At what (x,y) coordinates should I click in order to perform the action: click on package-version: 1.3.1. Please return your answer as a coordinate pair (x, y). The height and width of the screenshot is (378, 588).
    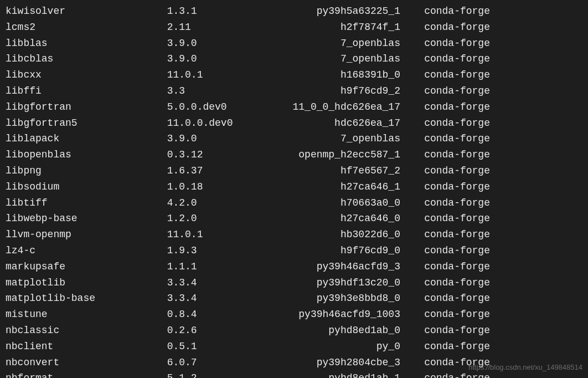
    Looking at the image, I should click on (218, 11).